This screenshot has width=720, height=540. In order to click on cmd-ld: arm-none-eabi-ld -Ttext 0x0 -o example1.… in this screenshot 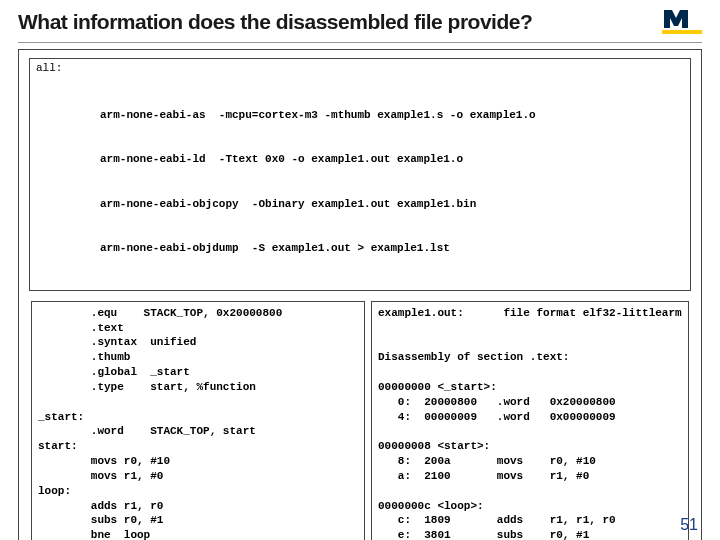, I will do `click(393, 160)`.